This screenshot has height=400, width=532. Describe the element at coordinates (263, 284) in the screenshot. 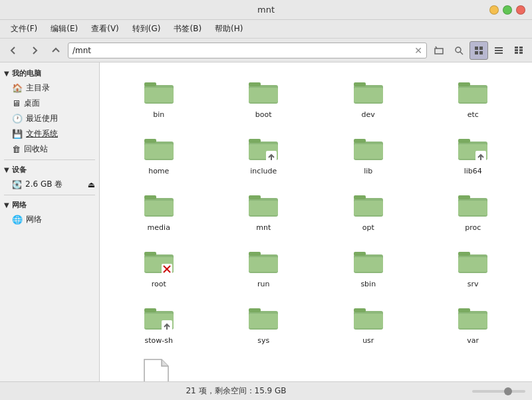

I see `file-label: run` at that location.